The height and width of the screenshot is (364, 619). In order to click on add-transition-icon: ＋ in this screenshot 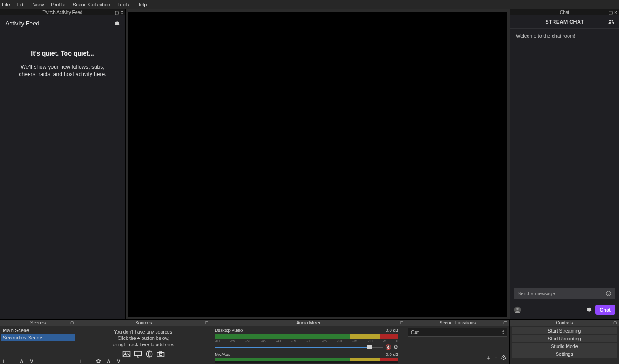, I will do `click(488, 358)`.